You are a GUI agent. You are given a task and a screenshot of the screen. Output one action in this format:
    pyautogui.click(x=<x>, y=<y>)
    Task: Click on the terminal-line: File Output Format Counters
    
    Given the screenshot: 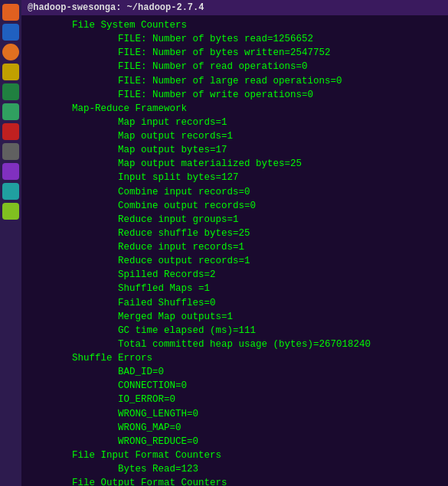 What is the action you would take?
    pyautogui.click(x=234, y=481)
    